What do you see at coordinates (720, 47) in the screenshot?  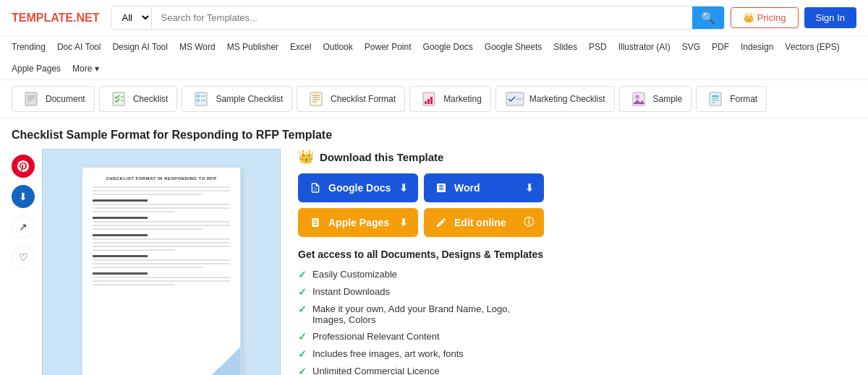 I see `nav-pdf: PDF` at bounding box center [720, 47].